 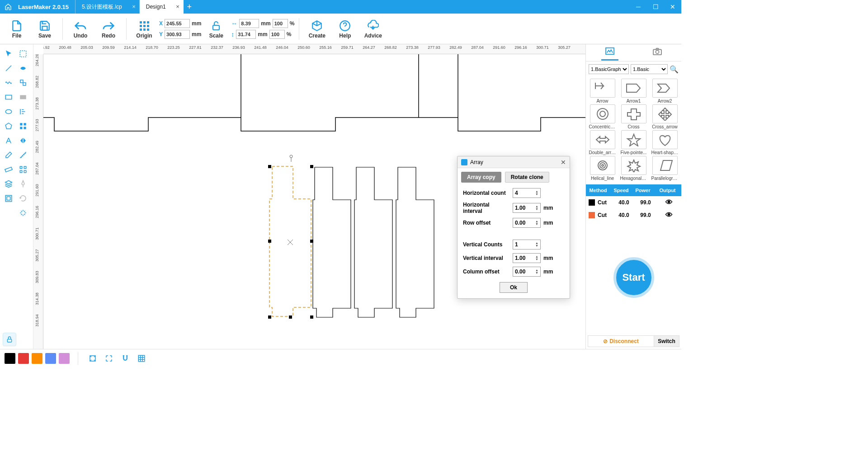 What do you see at coordinates (317, 29) in the screenshot?
I see `create-button: Create` at bounding box center [317, 29].